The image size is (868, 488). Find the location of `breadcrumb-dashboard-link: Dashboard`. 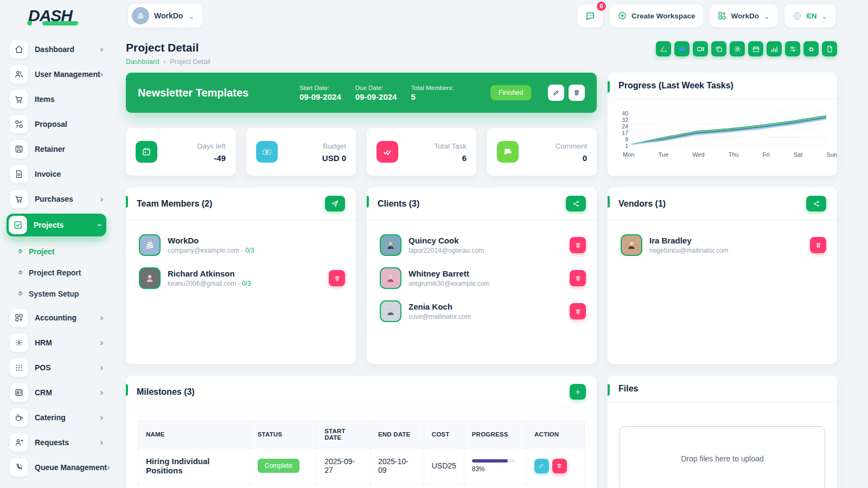

breadcrumb-dashboard-link: Dashboard is located at coordinates (142, 62).